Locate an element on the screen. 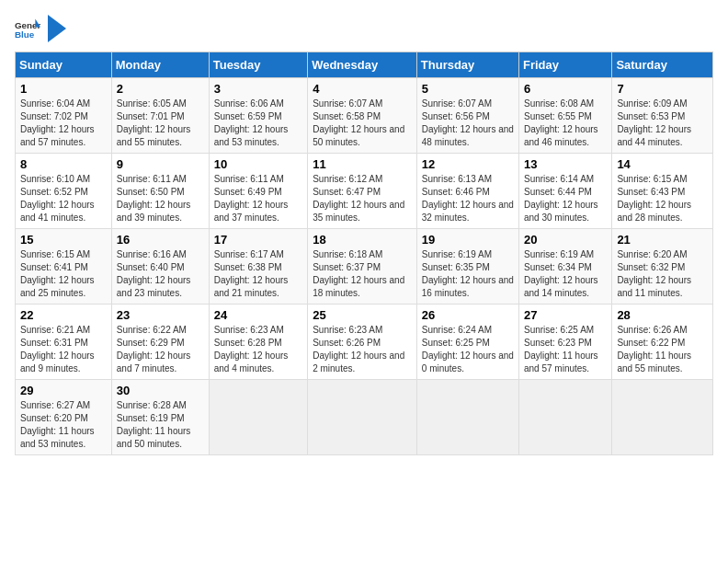  calendar-cell: 17 Sunrise: 6:17 AM Sunset: 6:38 PM Dayl… is located at coordinates (257, 267).